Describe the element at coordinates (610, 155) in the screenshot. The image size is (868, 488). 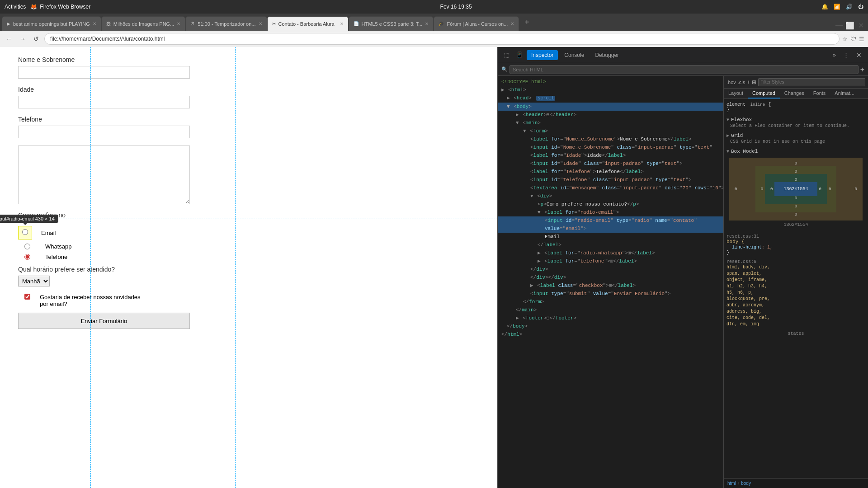
I see `tree-line-label-idade: <label for="Idade">Idade</label>` at that location.